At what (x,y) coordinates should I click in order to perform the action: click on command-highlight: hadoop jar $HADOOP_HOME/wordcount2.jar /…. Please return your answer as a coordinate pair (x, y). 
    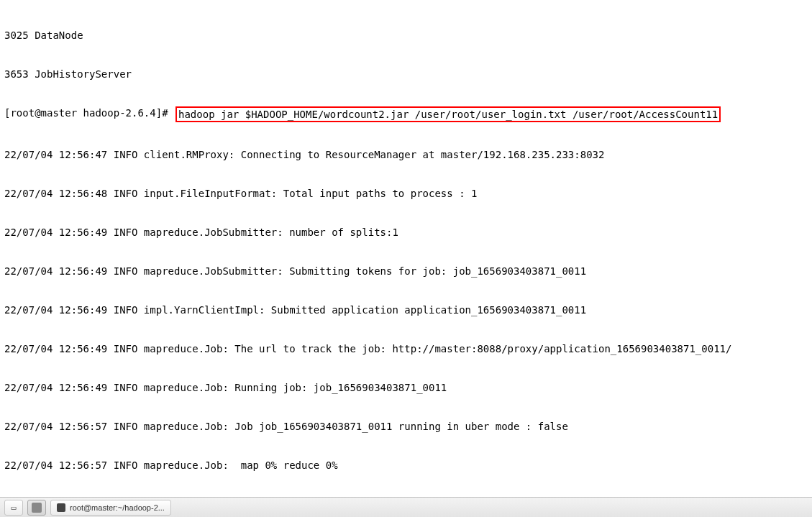
    Looking at the image, I should click on (448, 114).